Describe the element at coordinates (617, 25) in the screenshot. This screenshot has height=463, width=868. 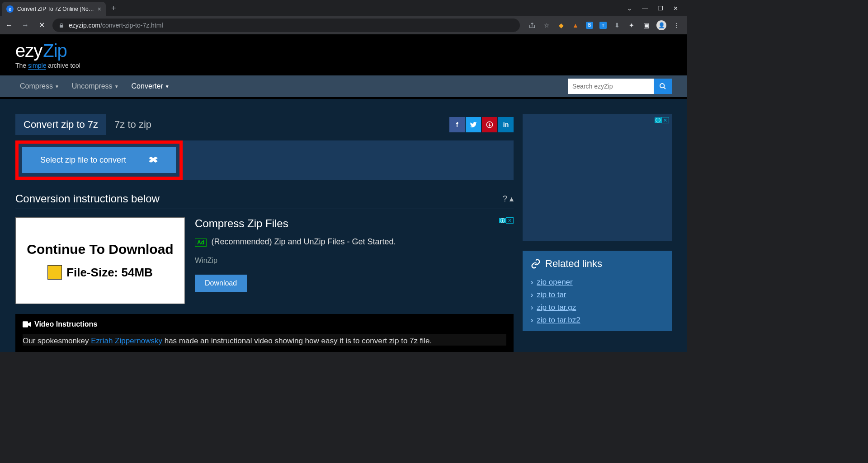
I see `download-icon: ⬇` at that location.